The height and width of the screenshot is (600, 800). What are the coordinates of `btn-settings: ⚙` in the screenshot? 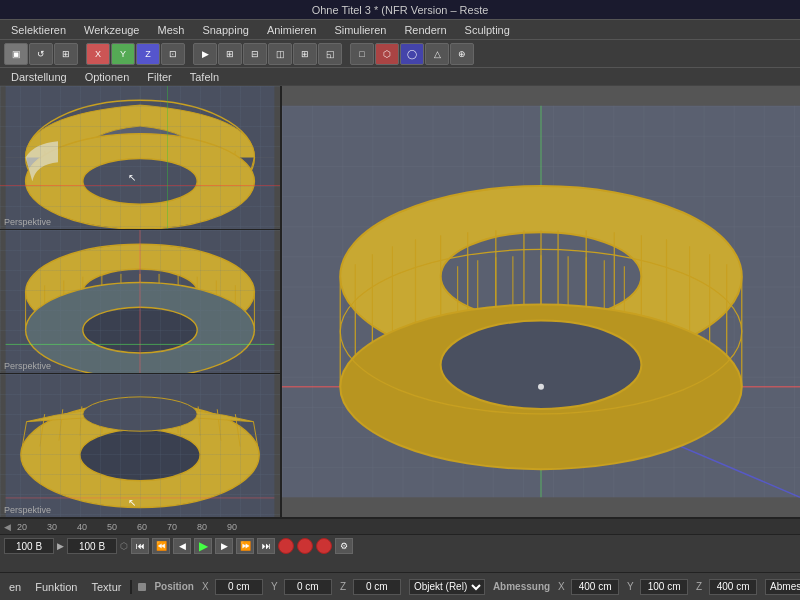 It's located at (344, 546).